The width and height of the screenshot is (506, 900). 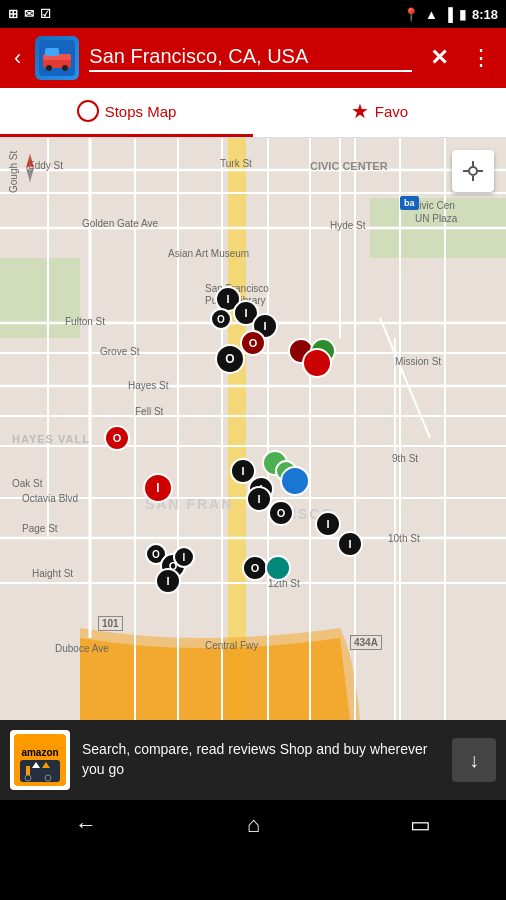 What do you see at coordinates (380, 112) in the screenshot?
I see `tab-favorites: ★ Favo` at bounding box center [380, 112].